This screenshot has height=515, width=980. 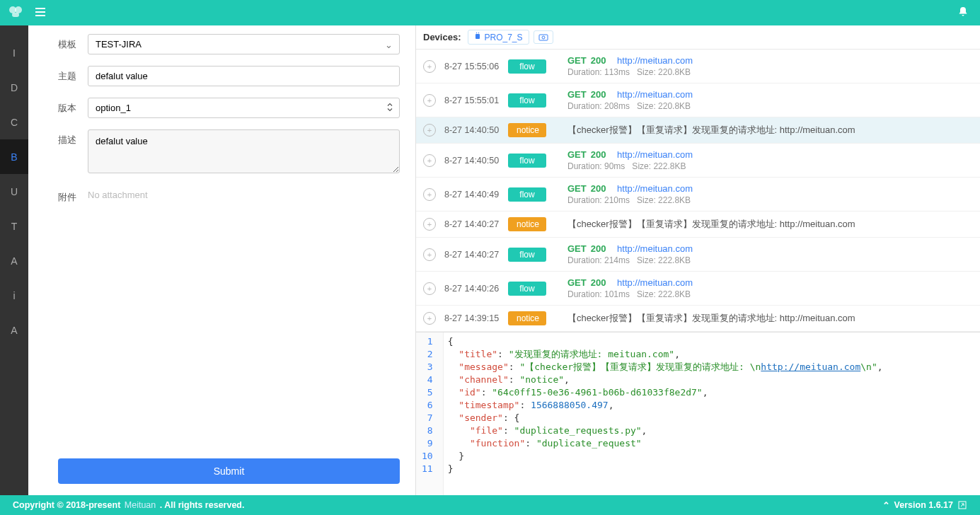 I want to click on event-row: + 8-27 15:55:01 flow GET 200 http://meit…, so click(x=698, y=100).